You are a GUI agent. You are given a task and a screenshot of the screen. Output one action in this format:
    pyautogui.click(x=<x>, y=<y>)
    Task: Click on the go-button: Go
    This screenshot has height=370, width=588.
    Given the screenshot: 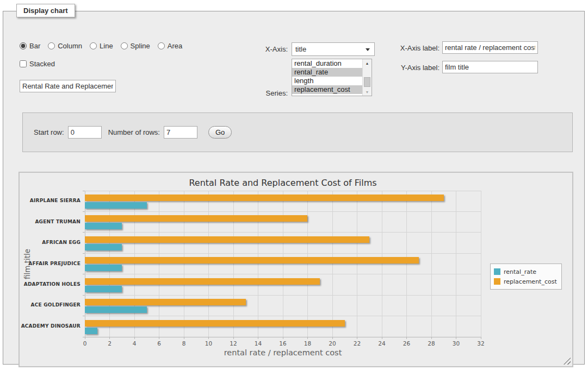 What is the action you would take?
    pyautogui.click(x=220, y=133)
    